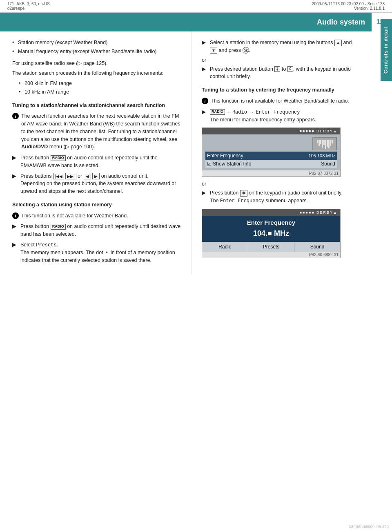 Image resolution: width=392 pixels, height=532 pixels. I want to click on screen2-mockup: ■■■■■ DERBY▲ Enter Frequency 104.■ MHz R…, so click(271, 234).